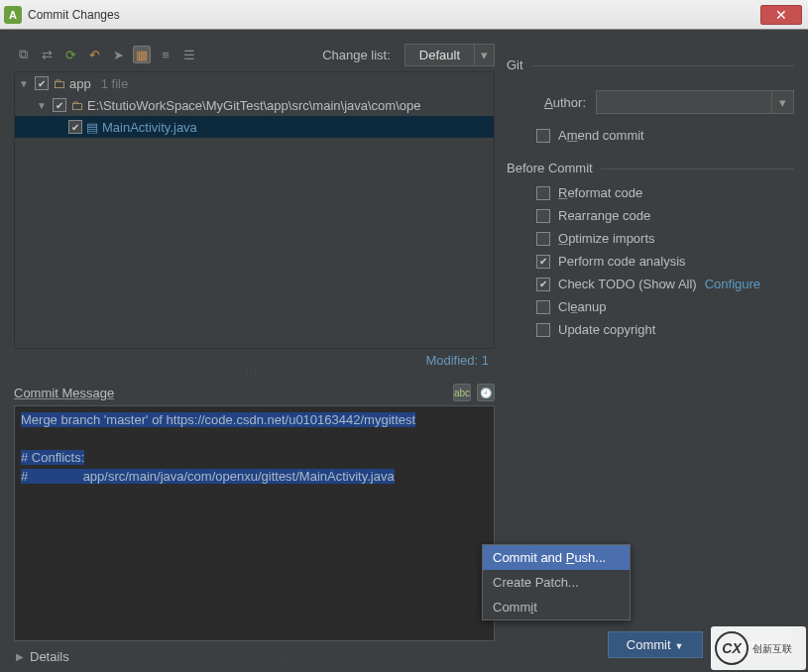 This screenshot has width=808, height=672. What do you see at coordinates (607, 238) in the screenshot?
I see `checkbox-label: Optimize imports` at bounding box center [607, 238].